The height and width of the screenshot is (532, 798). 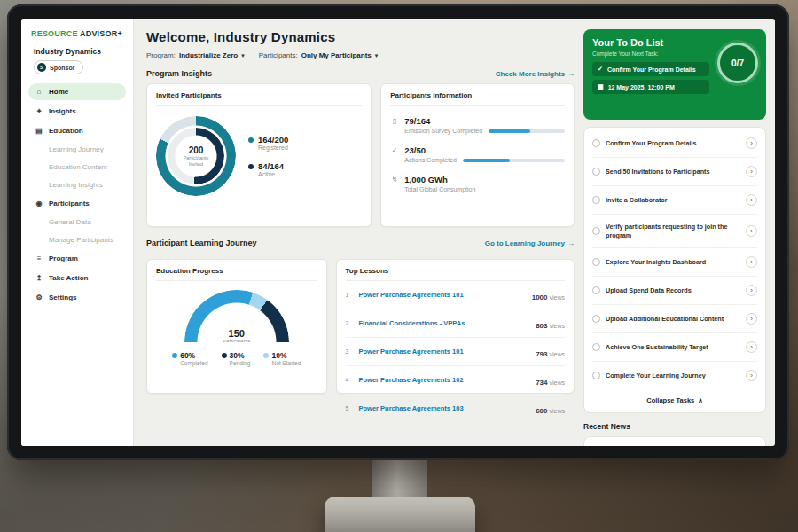 I want to click on lesson-row: 4 Power Purchase Agreements 102 734views, so click(x=456, y=380).